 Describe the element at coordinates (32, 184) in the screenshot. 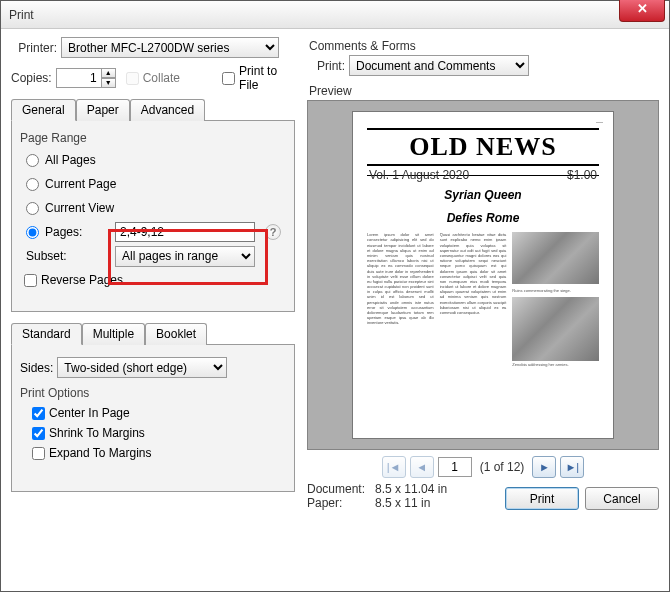

I see `radio-current-page` at that location.